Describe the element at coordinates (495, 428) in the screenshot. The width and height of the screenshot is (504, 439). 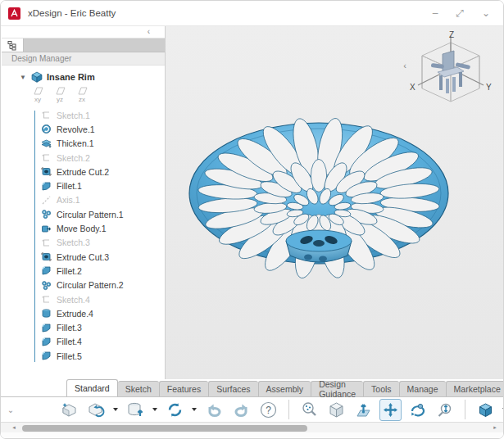
I see `scroll-right-icon: ▸` at that location.